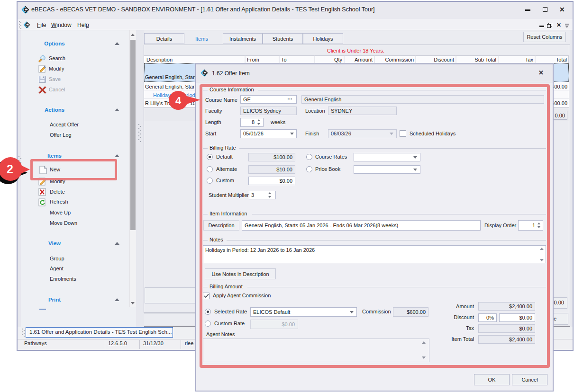  I want to click on svg-text: 2, so click(10, 169).